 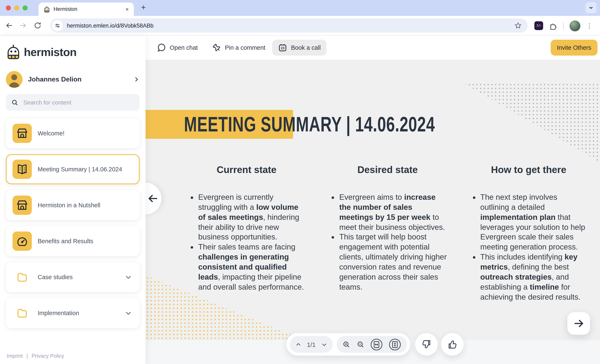 What do you see at coordinates (388, 242) in the screenshot?
I see `column-bullet-list: Evergreen aims to increase the number of…` at bounding box center [388, 242].